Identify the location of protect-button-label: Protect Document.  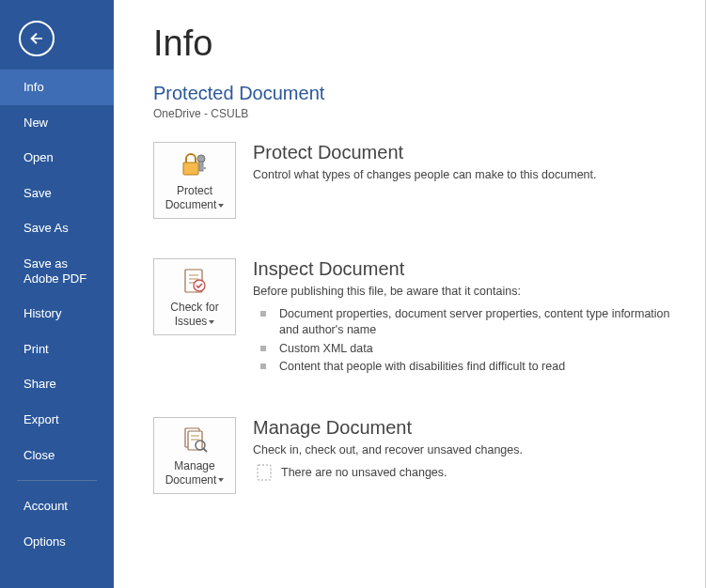
(192, 197).